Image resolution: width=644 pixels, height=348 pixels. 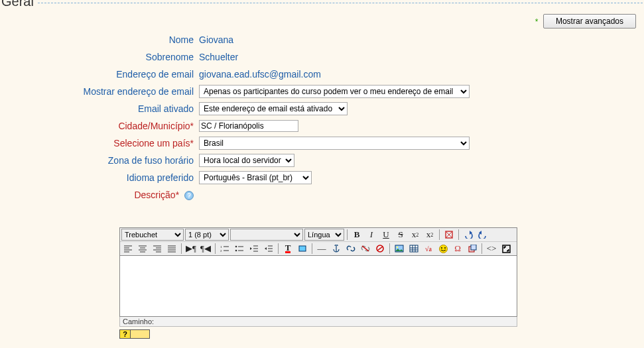 I want to click on link-button, so click(x=351, y=249).